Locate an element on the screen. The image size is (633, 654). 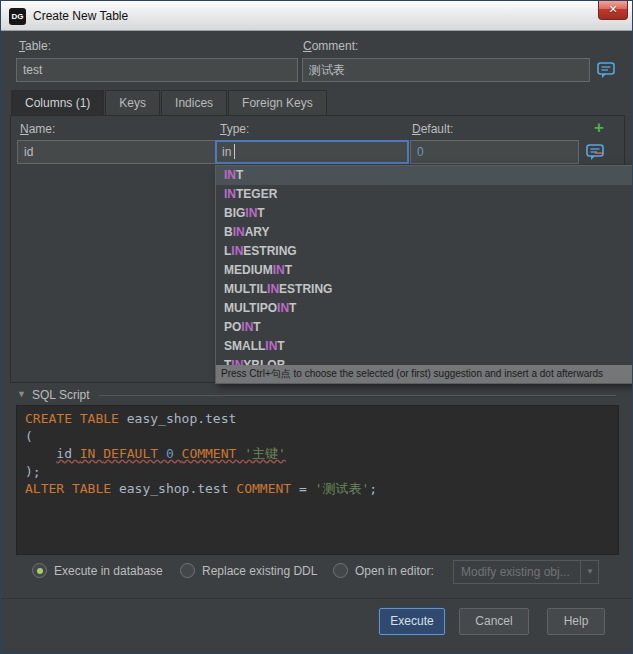
column-name-input is located at coordinates (118, 152).